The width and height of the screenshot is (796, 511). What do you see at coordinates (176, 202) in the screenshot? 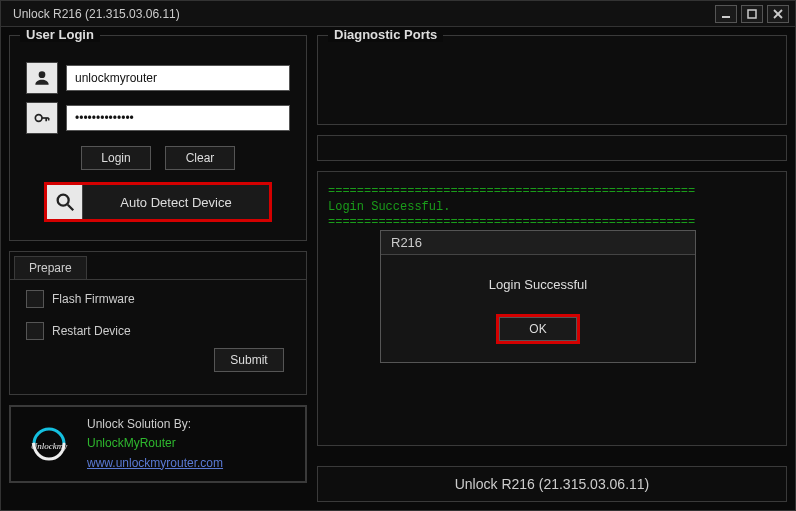
I see `auto-detect-button: Auto Detect Device` at bounding box center [176, 202].